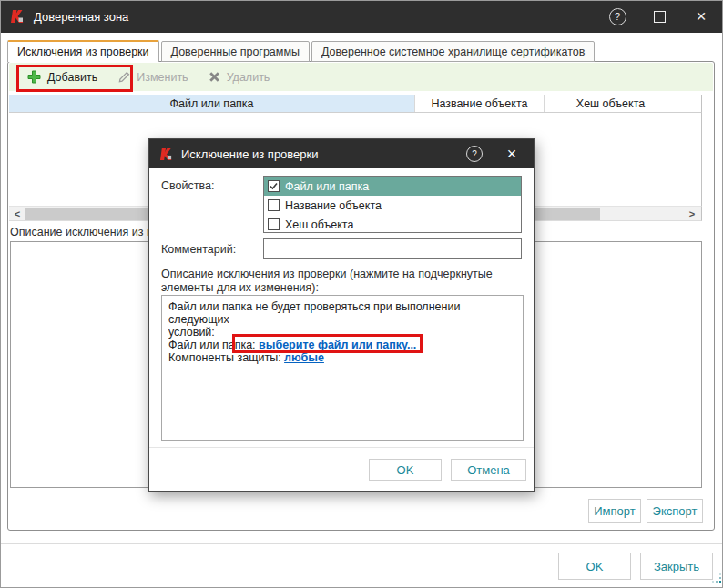 The height and width of the screenshot is (588, 723). What do you see at coordinates (319, 225) in the screenshot?
I see `property-item-label: Хеш объекта` at bounding box center [319, 225].